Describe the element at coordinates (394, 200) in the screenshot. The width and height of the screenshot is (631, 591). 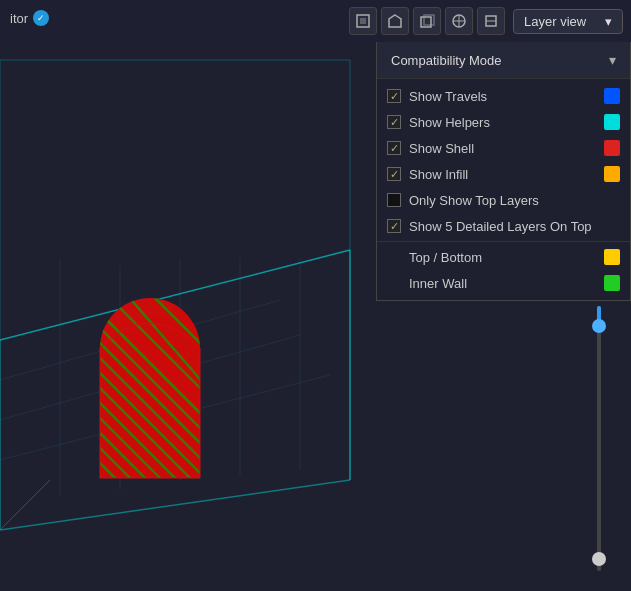
I see `only-show-top-layers-checkbox` at that location.